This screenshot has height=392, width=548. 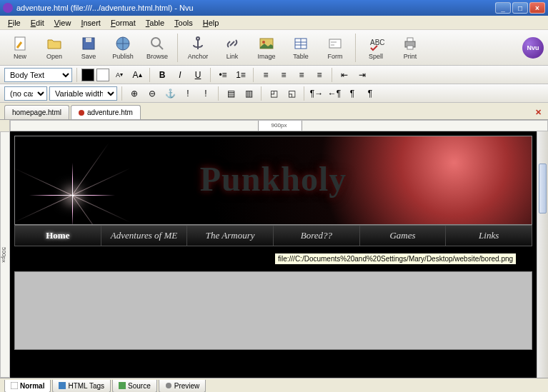 What do you see at coordinates (301, 47) in the screenshot?
I see `tool-table: Table` at bounding box center [301, 47].